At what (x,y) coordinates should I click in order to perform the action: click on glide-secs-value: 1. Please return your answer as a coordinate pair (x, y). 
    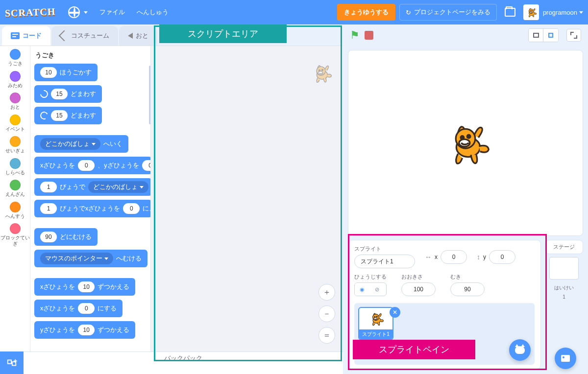
    Looking at the image, I should click on (49, 187).